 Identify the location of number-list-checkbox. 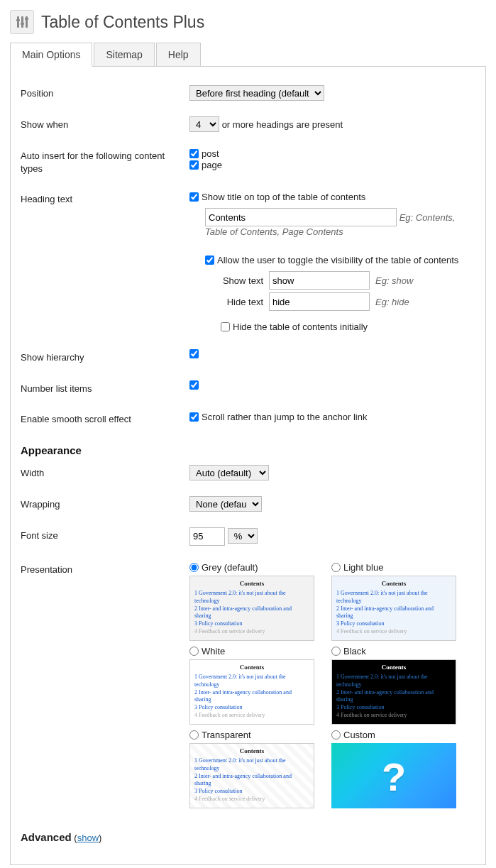
(194, 385).